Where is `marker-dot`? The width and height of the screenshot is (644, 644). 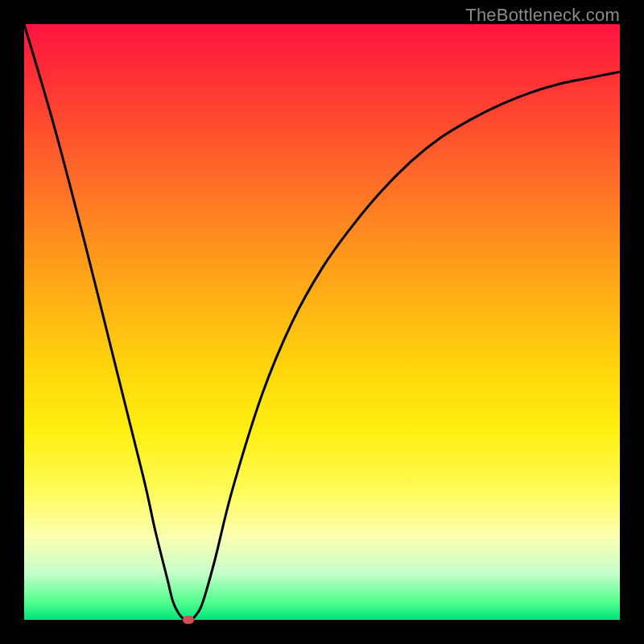
marker-dot is located at coordinates (188, 620).